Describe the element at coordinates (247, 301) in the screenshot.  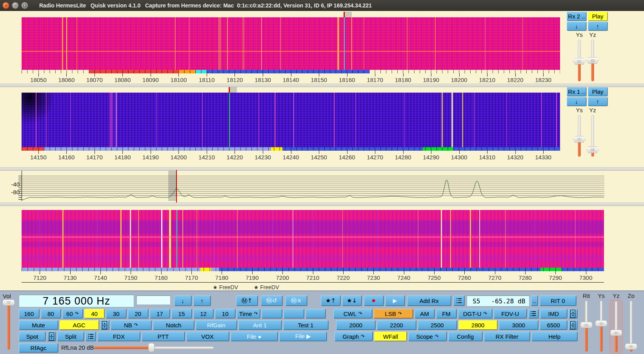
I see `memory-add-button: Ⓜ↑` at that location.